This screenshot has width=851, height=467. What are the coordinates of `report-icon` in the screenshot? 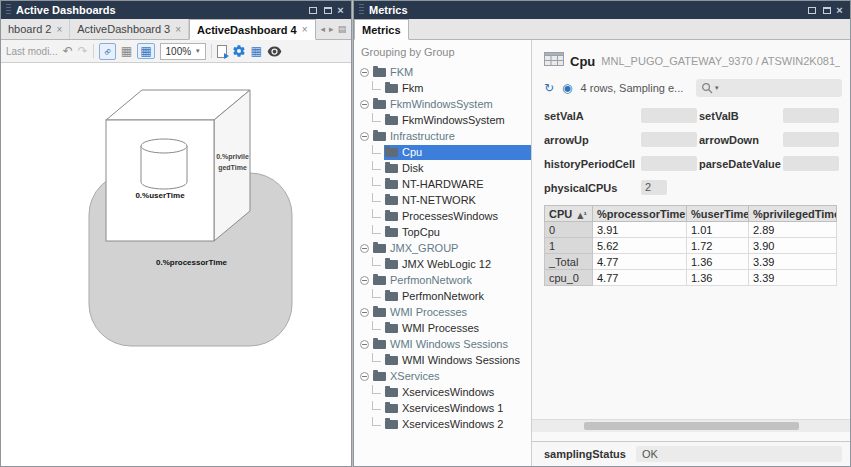 It's located at (222, 52).